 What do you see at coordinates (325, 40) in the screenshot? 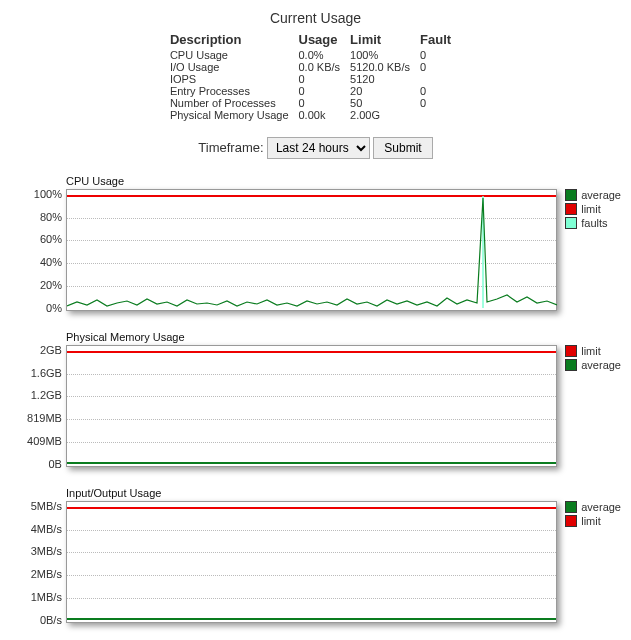
I see `col-usage: Usage` at bounding box center [325, 40].